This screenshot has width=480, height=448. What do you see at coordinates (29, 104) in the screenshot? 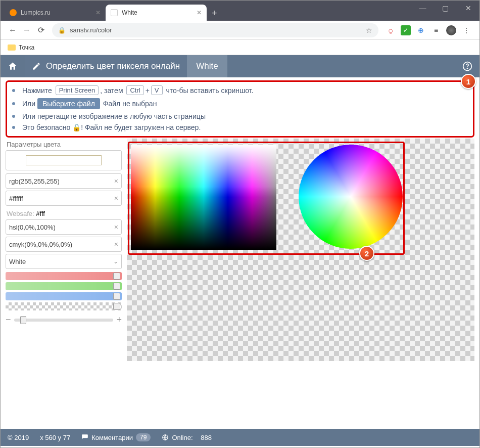
I see `text: Или` at bounding box center [29, 104].